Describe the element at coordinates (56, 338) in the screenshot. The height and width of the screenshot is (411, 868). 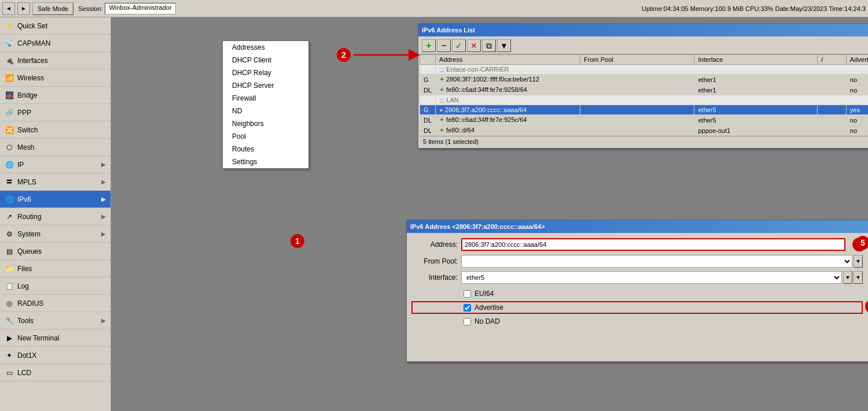
I see `sidebar-item-new-terminal: ▶ New Terminal` at that location.